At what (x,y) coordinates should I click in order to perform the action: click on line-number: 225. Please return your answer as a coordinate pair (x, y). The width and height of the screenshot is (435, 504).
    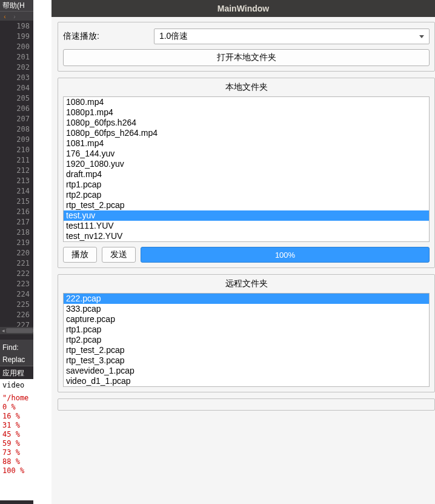
    Looking at the image, I should click on (15, 304).